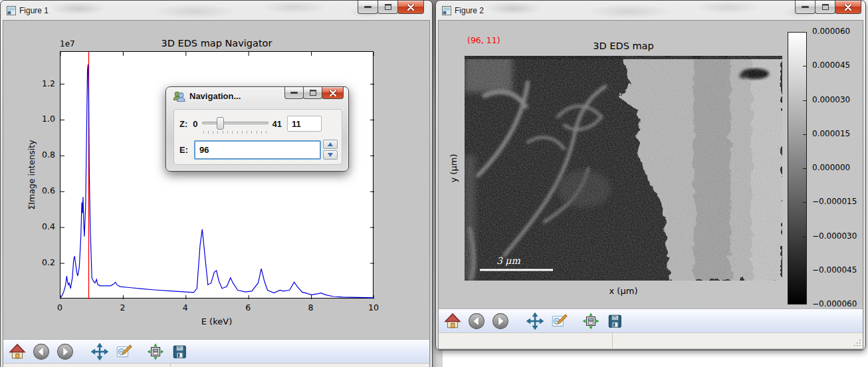  I want to click on colorbar-tick-label: −0.000015, so click(835, 201).